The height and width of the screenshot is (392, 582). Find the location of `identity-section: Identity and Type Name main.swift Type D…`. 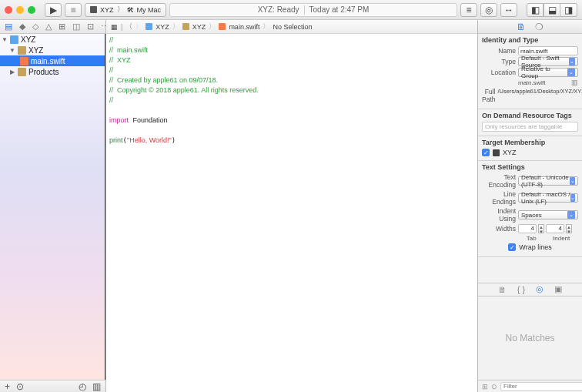

identity-section: Identity and Type Name main.swift Type D… is located at coordinates (530, 72).